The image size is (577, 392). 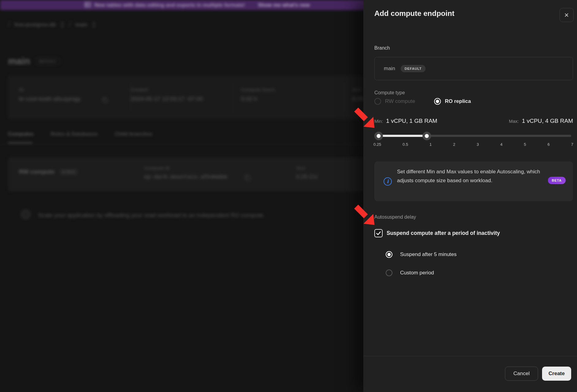 What do you see at coordinates (428, 254) in the screenshot?
I see `suspend-5-minutes-label: Suspend after 5 minutes` at bounding box center [428, 254].